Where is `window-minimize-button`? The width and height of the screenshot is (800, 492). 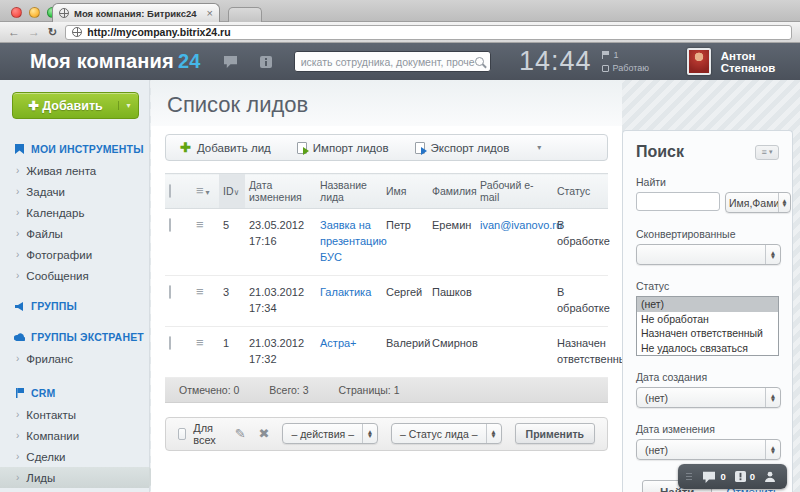 window-minimize-button is located at coordinates (34, 12).